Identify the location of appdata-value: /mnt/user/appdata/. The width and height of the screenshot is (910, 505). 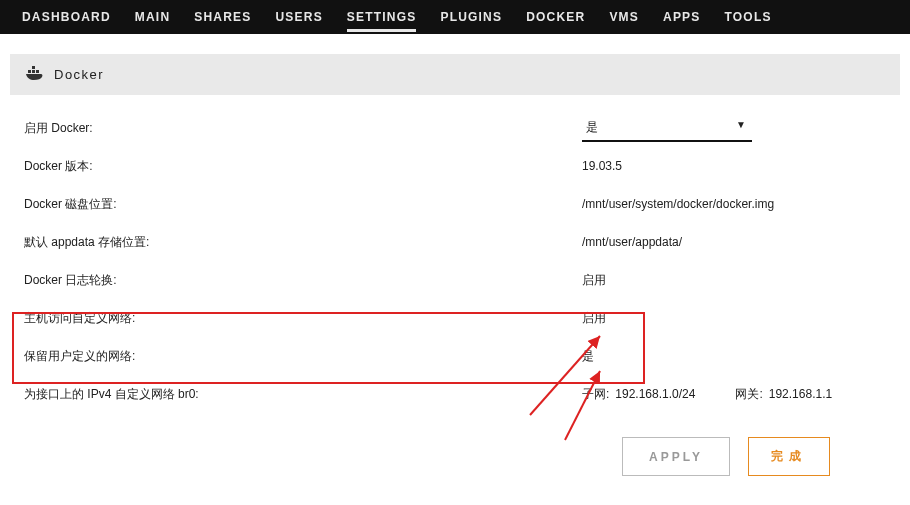
(735, 242).